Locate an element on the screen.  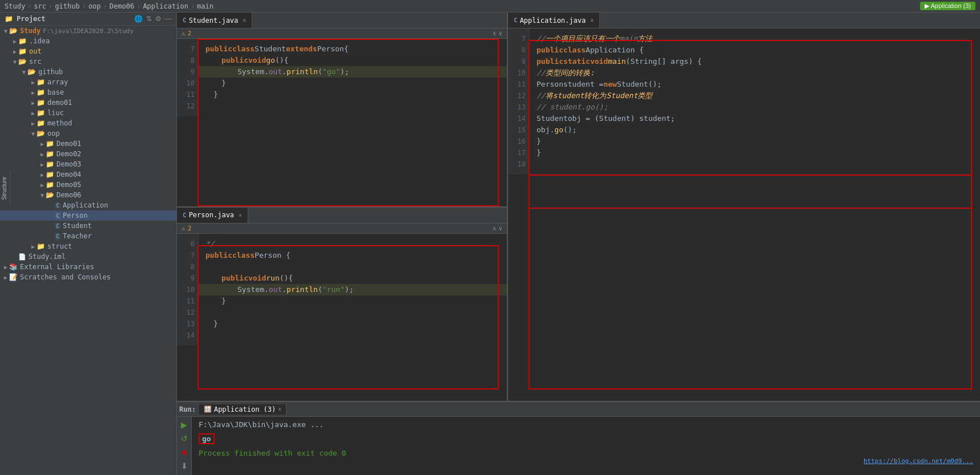
person-code-content: 6 ▶7 8 9 10 11 12 13 14 is located at coordinates (342, 290).